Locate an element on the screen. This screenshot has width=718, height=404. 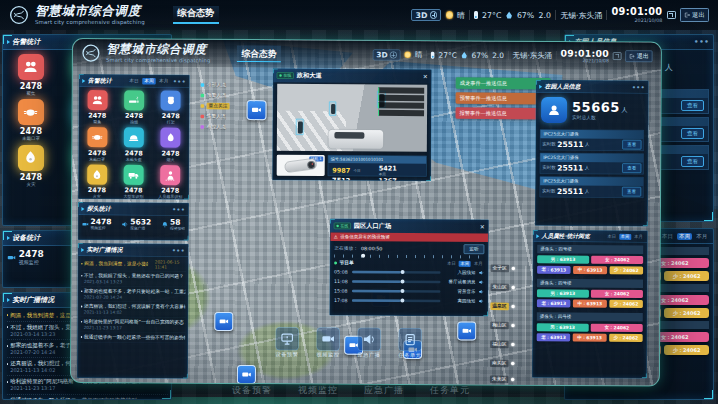
cigarette-icon is located at coordinates (134, 100).